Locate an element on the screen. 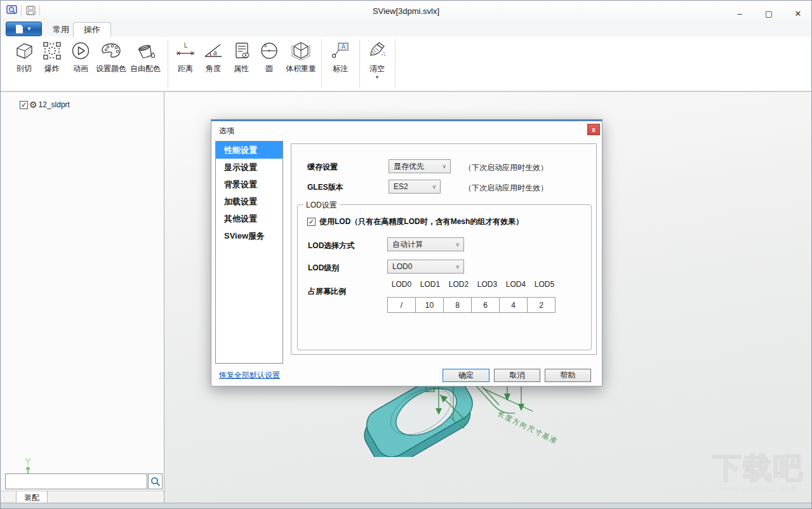  angle-button: a 角度 is located at coordinates (213, 60).